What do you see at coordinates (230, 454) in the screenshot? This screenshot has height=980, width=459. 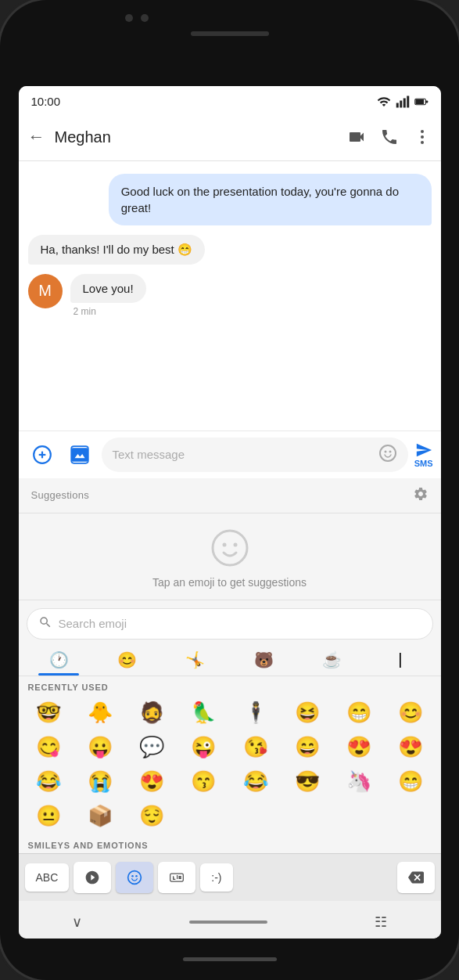 I see `input-row: Text message SMS` at bounding box center [230, 454].